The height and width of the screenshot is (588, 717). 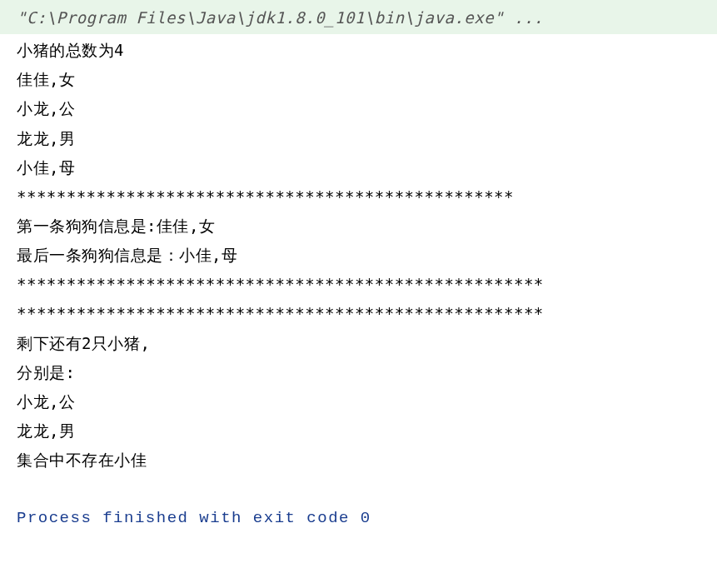 I want to click on output-line: 集合中不存在小佳, so click(x=358, y=460).